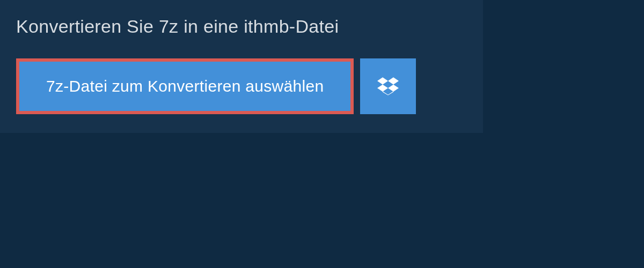 The width and height of the screenshot is (644, 268). I want to click on highlight-border: 7z-Datei zum Konvertieren auswählen, so click(185, 86).